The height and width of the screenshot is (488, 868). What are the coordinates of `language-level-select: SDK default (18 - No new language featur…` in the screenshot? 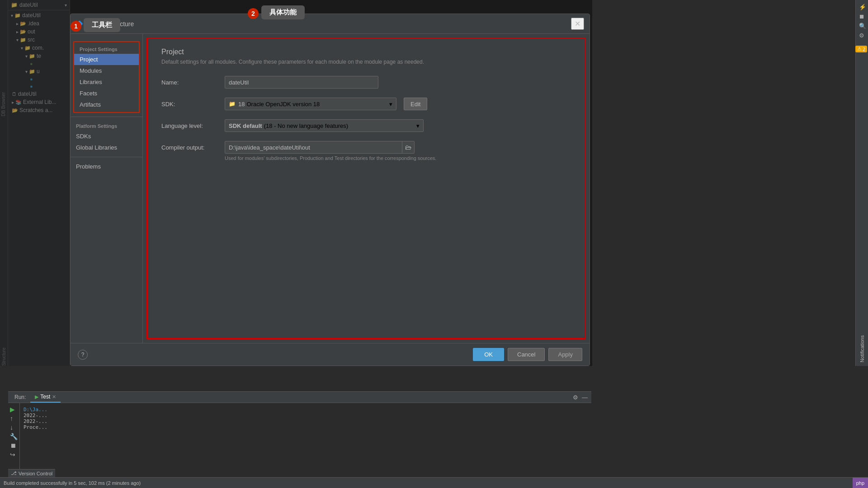 It's located at (324, 126).